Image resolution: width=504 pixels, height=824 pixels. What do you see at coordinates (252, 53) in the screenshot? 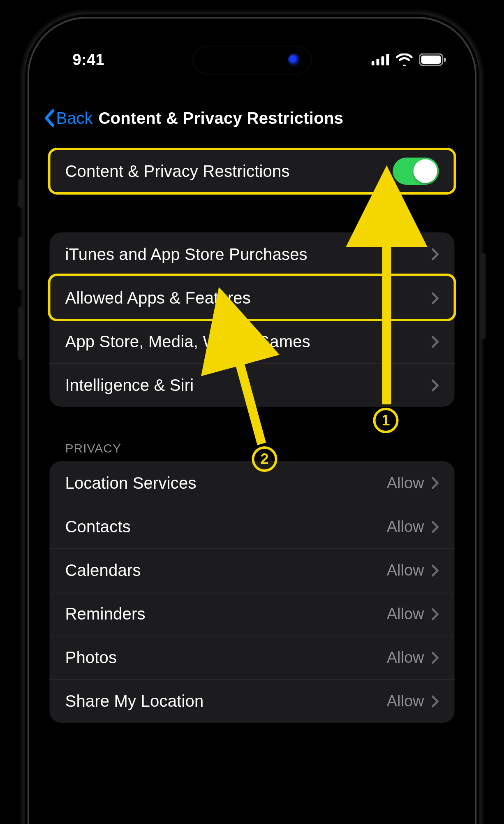
I see `status-bar: 9:41` at bounding box center [252, 53].